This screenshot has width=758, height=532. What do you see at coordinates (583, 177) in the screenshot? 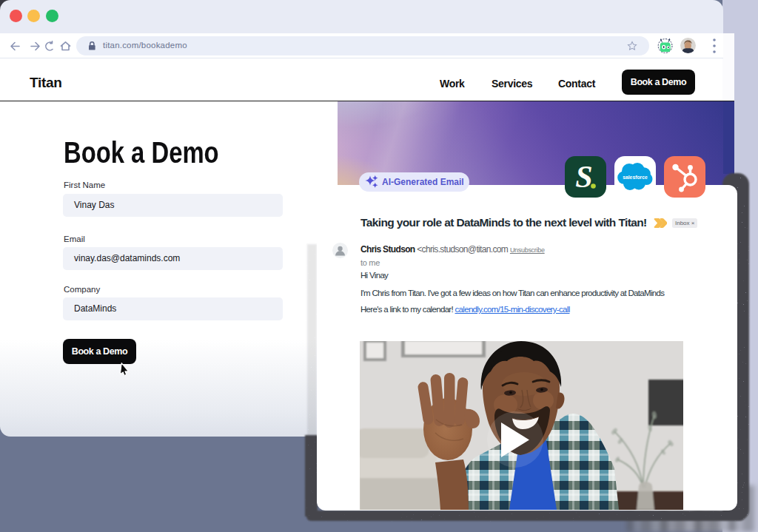
I see `svg-text: S` at bounding box center [583, 177].